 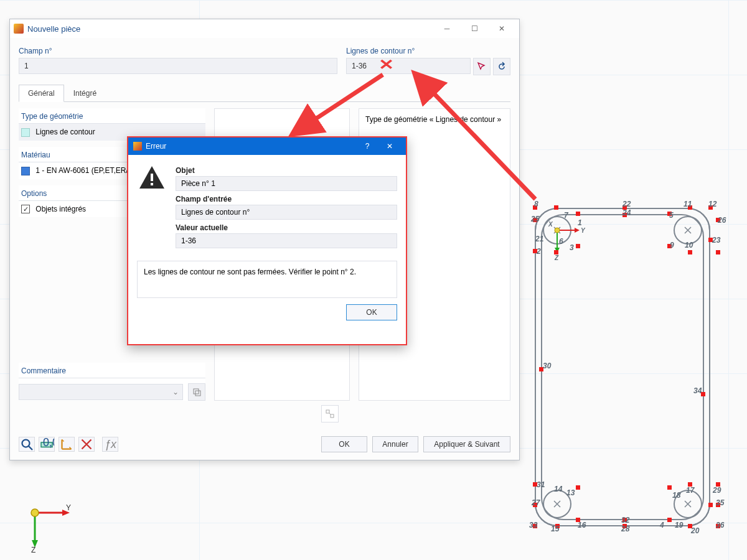 What do you see at coordinates (197, 392) in the screenshot?
I see `comment-copy-button` at bounding box center [197, 392].